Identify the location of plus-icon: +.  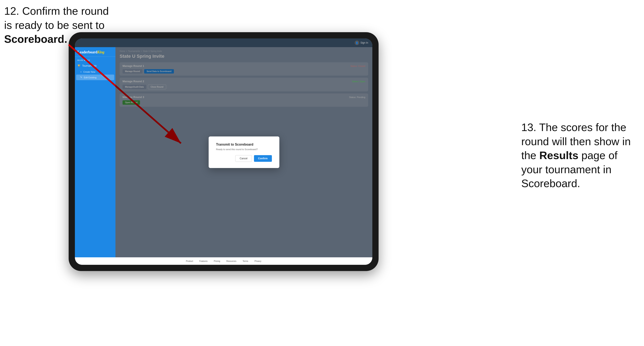
(81, 72).